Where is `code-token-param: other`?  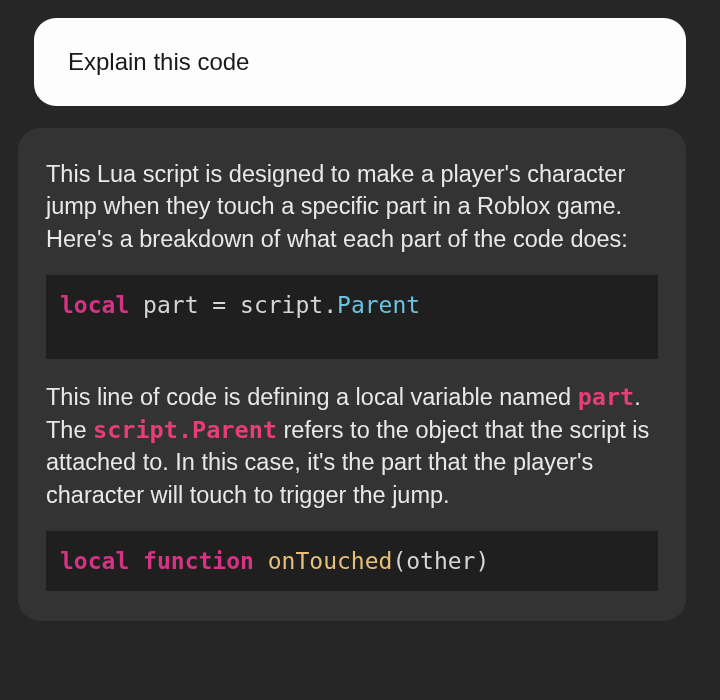
code-token-param: other is located at coordinates (440, 561).